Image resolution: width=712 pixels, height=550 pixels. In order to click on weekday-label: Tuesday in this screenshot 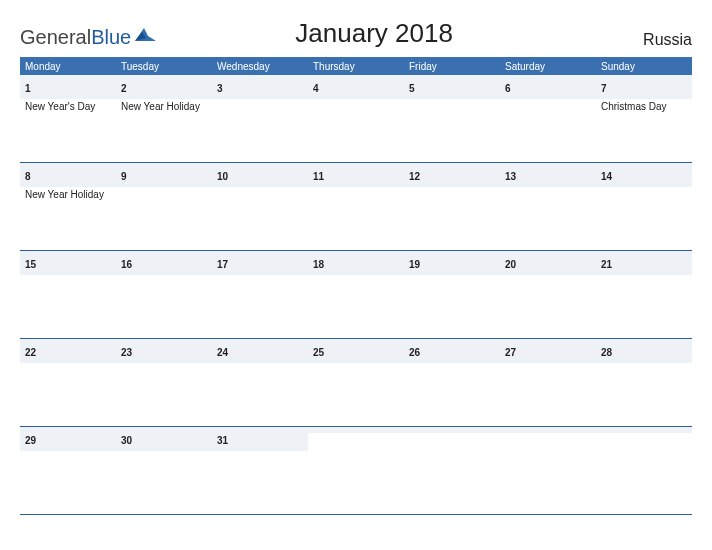, I will do `click(164, 66)`.